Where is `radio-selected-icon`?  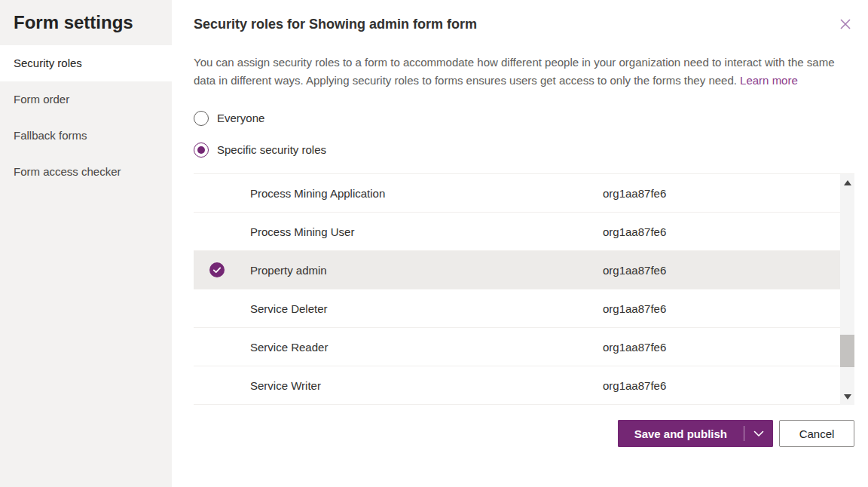 radio-selected-icon is located at coordinates (201, 150).